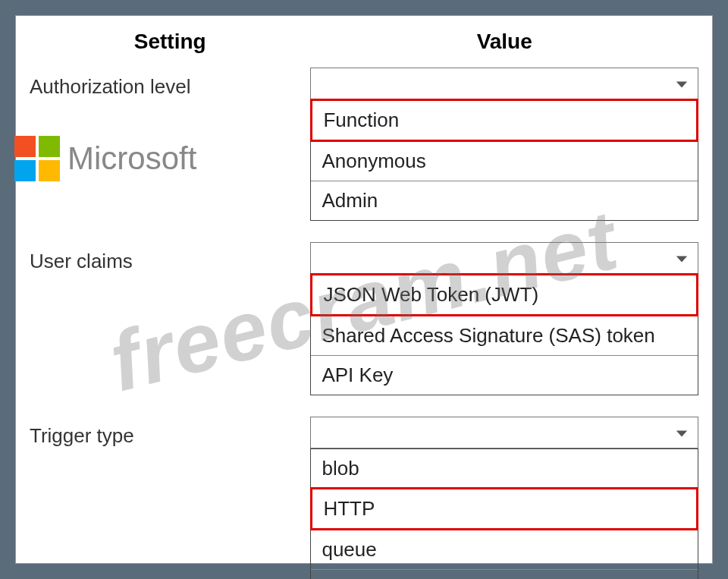 Image resolution: width=728 pixels, height=579 pixels. I want to click on setting-label: User claims, so click(170, 329).